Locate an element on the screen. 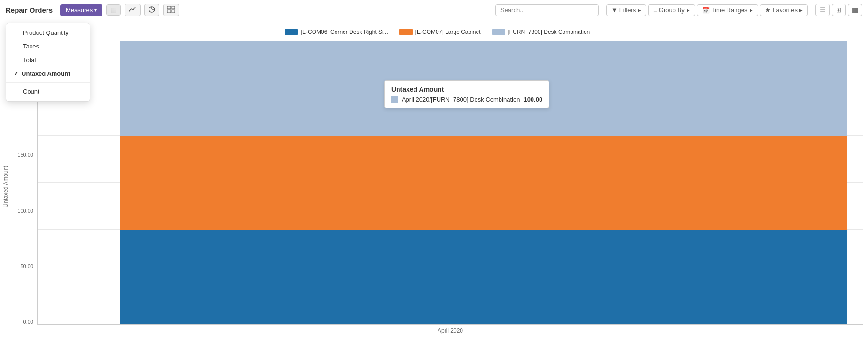 The image size is (868, 359). favorites-button: ★ Favorites ▸ is located at coordinates (784, 10).